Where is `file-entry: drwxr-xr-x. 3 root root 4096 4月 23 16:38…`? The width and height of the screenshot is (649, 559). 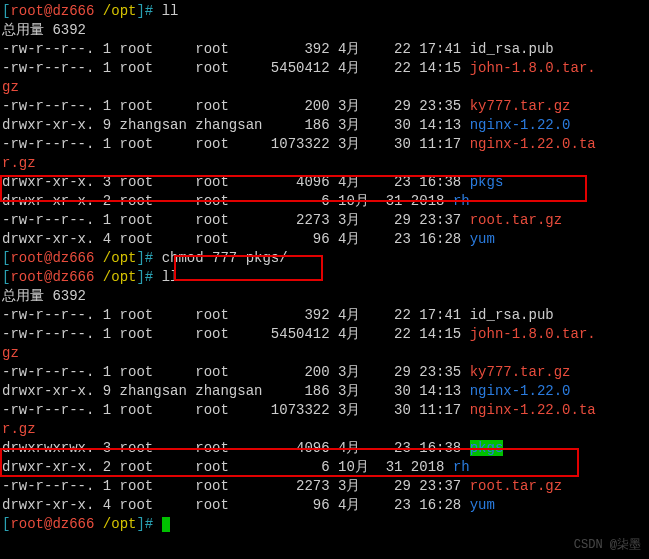 file-entry: drwxr-xr-x. 3 root root 4096 4月 23 16:38… is located at coordinates (324, 182).